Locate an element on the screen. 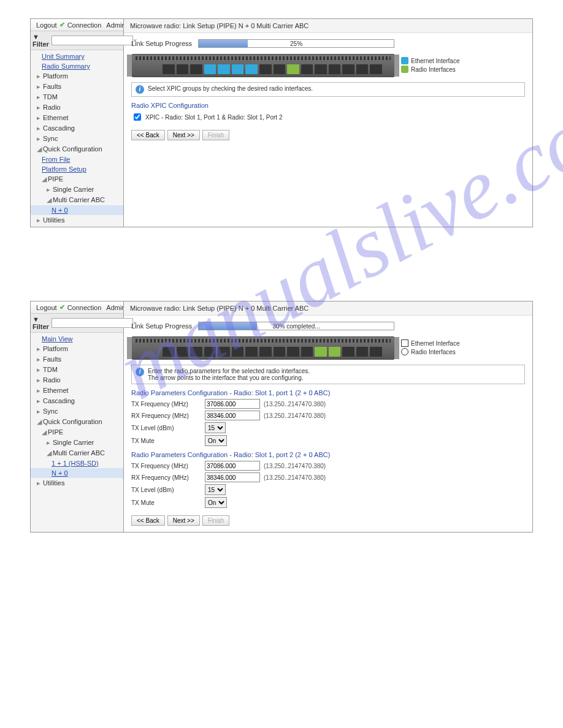 This screenshot has width=563, height=728. section-title-xpic: Radio XPIC Configuration is located at coordinates (328, 105).